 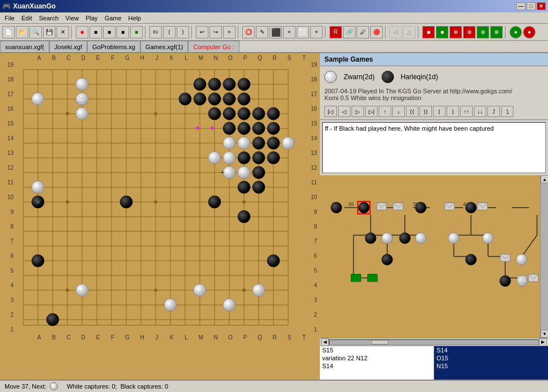 I want to click on nav-b6: ↓↓, so click(x=480, y=111).